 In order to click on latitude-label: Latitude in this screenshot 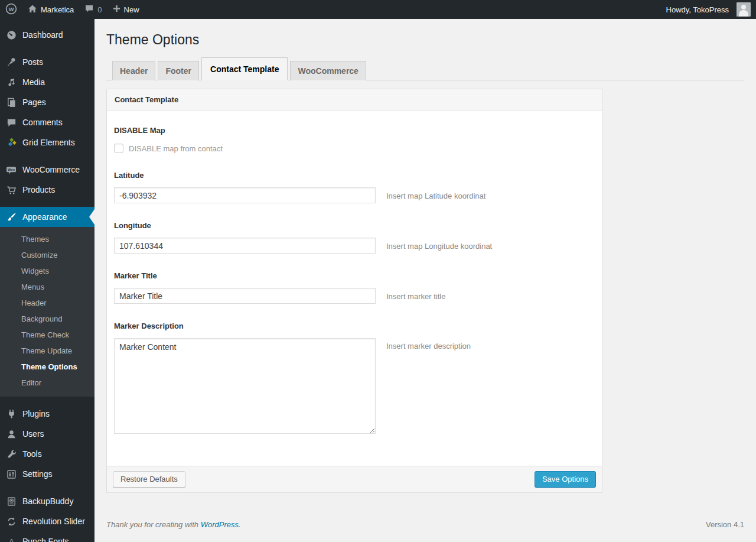, I will do `click(354, 175)`.